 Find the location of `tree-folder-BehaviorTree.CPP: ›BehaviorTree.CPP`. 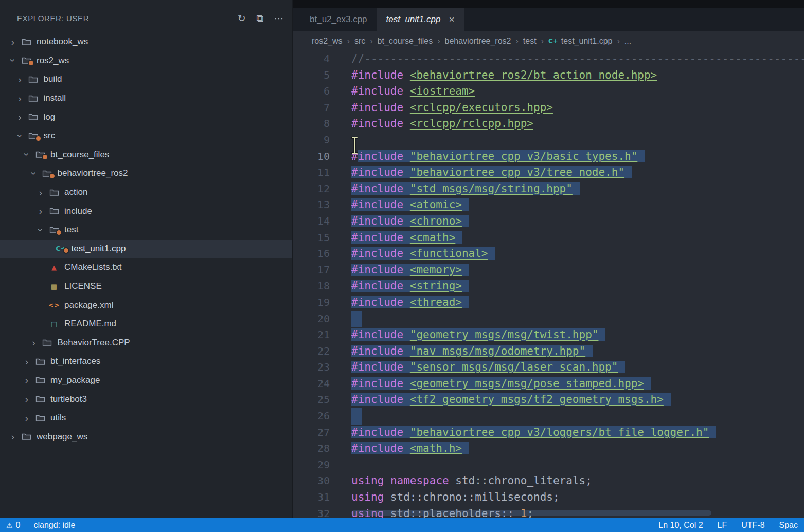

tree-folder-BehaviorTree.CPP: ›BehaviorTree.CPP is located at coordinates (146, 343).